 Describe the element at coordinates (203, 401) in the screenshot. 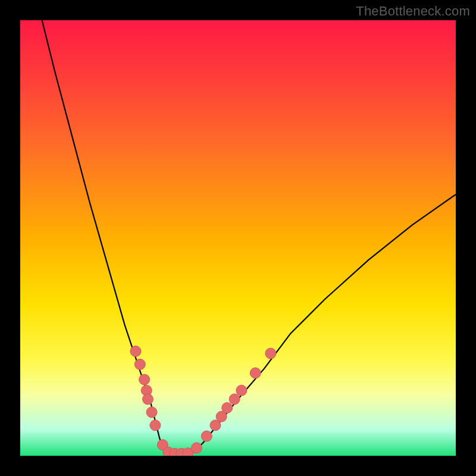

I see `data-markers` at that location.